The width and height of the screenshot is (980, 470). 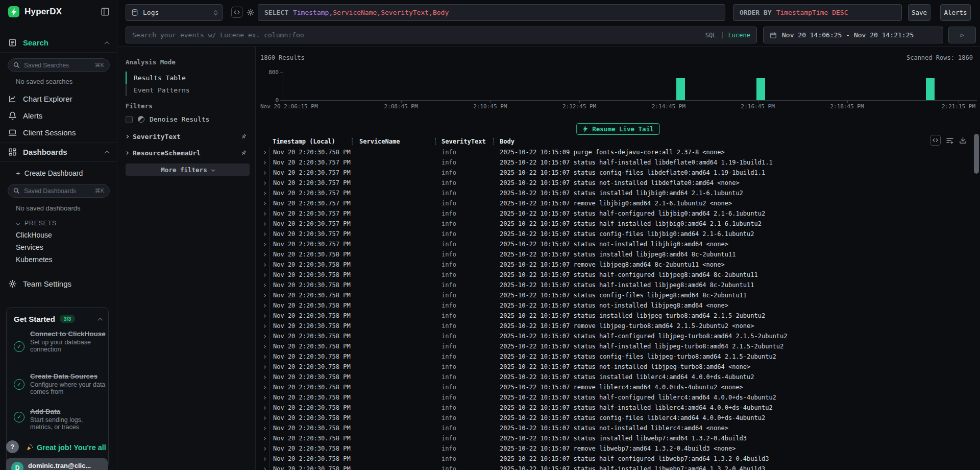 I want to click on column-header-timestamp: Timestamp (Local), so click(x=311, y=141).